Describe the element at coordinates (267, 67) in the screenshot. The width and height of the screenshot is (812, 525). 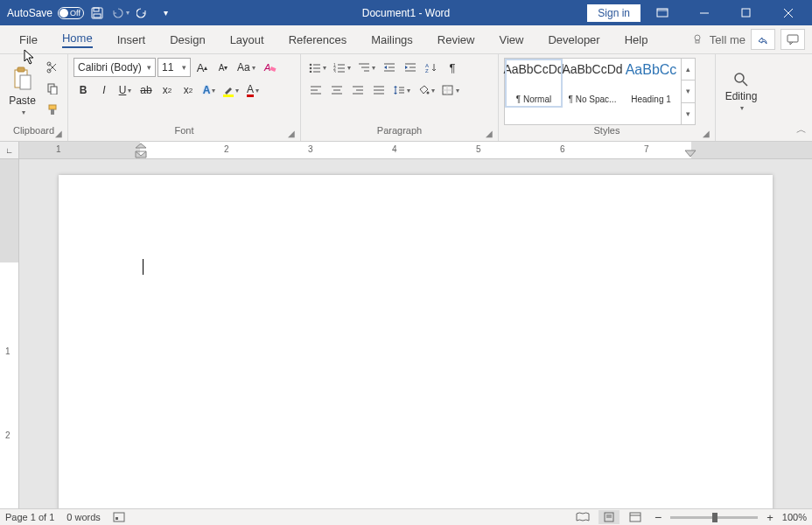
I see `svg-text: A` at that location.